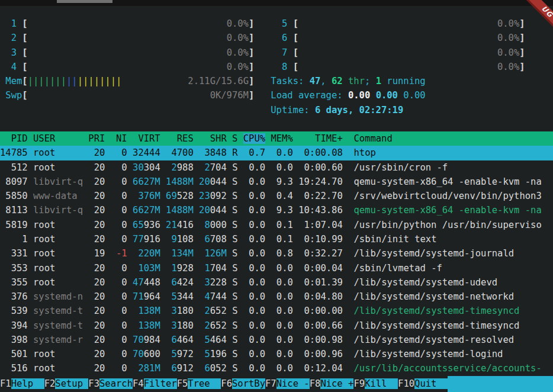  What do you see at coordinates (276, 368) in the screenshot?
I see `process-row: 516 root 20 0 281M 6912 6052 S 0.0 0.0 0…` at bounding box center [276, 368].